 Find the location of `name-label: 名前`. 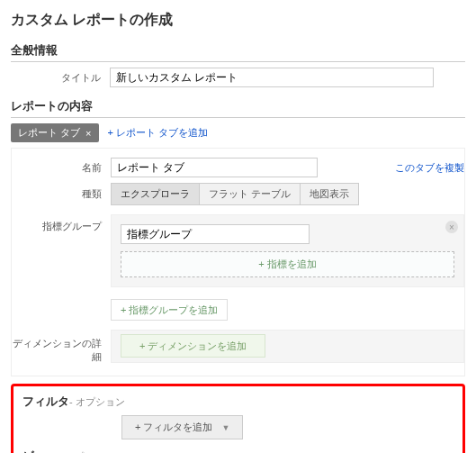

name-label: 名前 is located at coordinates (61, 168).